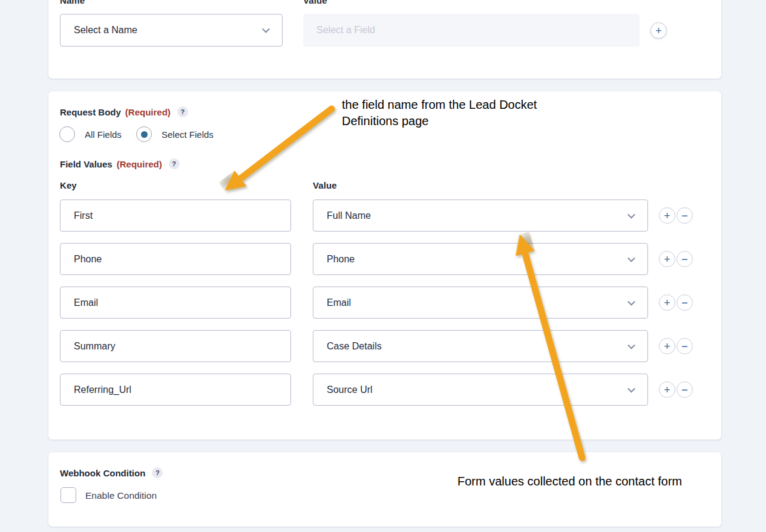  I want to click on value-select-text: Full Name, so click(349, 216).